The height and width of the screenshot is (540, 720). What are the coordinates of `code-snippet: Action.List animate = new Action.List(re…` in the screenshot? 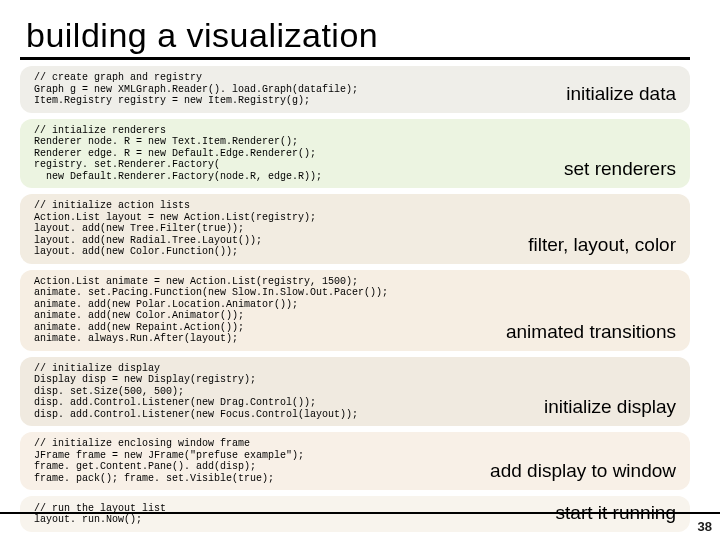 It's located at (266, 310).